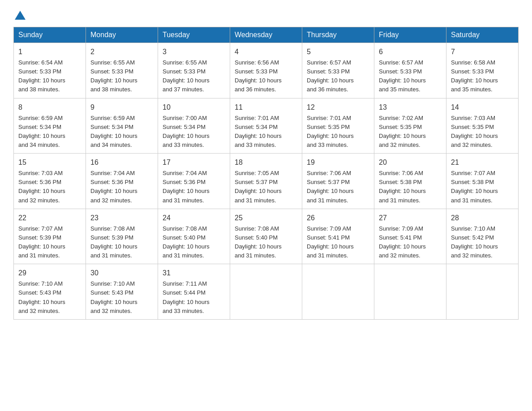 The image size is (532, 411). I want to click on calendar-cell: 6 Sunrise: 6:57 AMSunset: 5:33 PMDayligh…, so click(410, 71).